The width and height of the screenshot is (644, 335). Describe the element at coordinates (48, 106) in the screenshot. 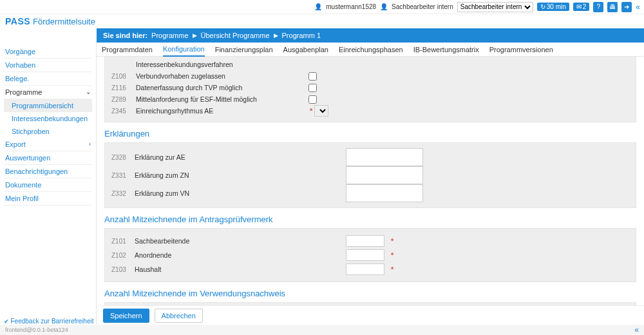

I see `sidebar-item-programmuebersicht: Programmübersicht` at that location.